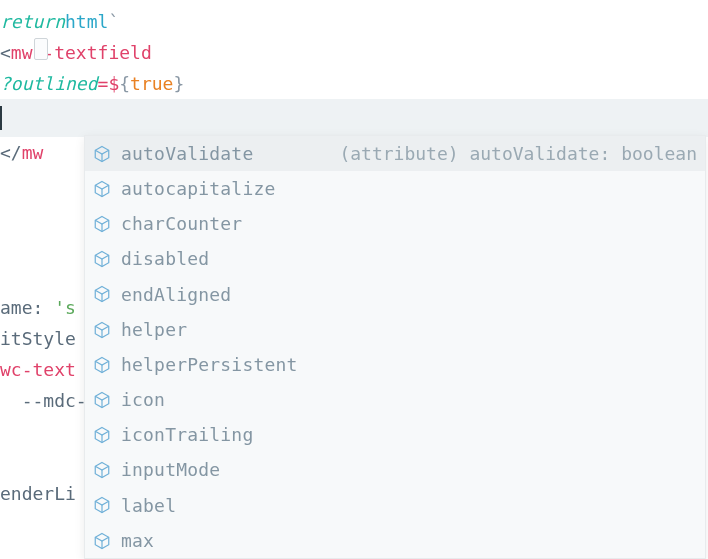  What do you see at coordinates (178, 84) in the screenshot?
I see `brace-close: }` at bounding box center [178, 84].